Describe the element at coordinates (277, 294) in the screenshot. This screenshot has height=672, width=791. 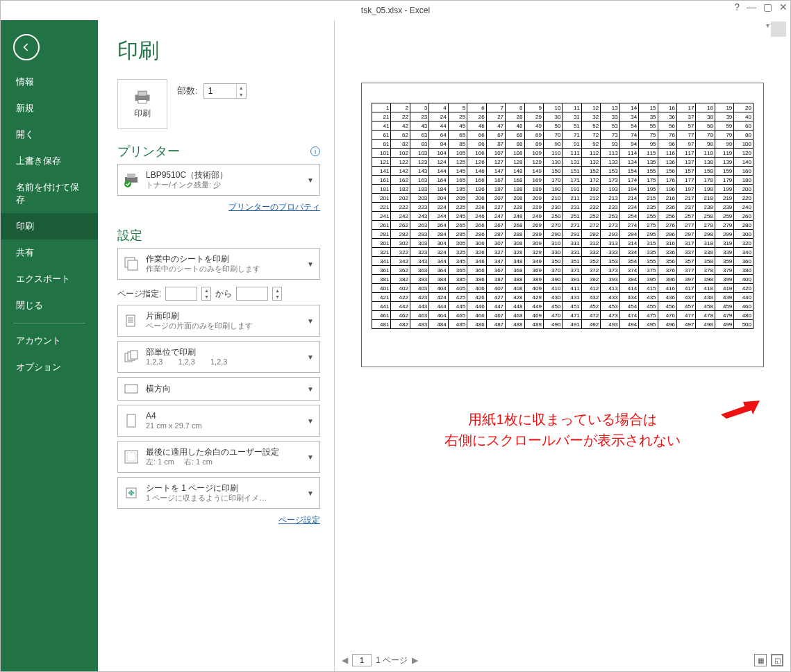
I see `page-to-stepper: ▲▼` at that location.